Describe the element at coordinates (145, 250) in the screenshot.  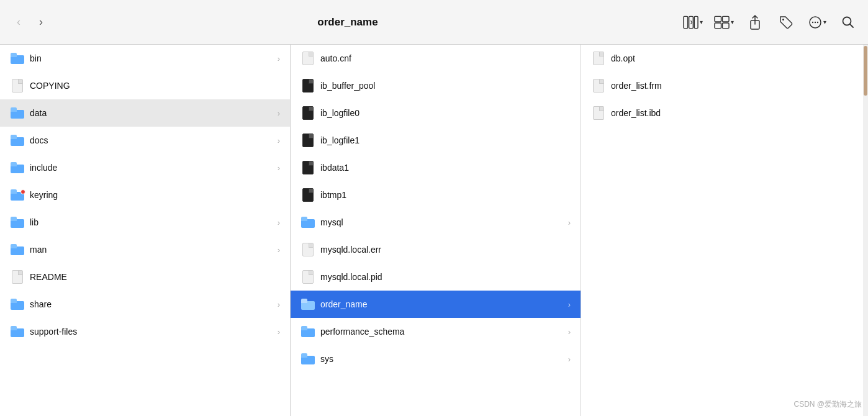
I see `list-item: man›` at that location.